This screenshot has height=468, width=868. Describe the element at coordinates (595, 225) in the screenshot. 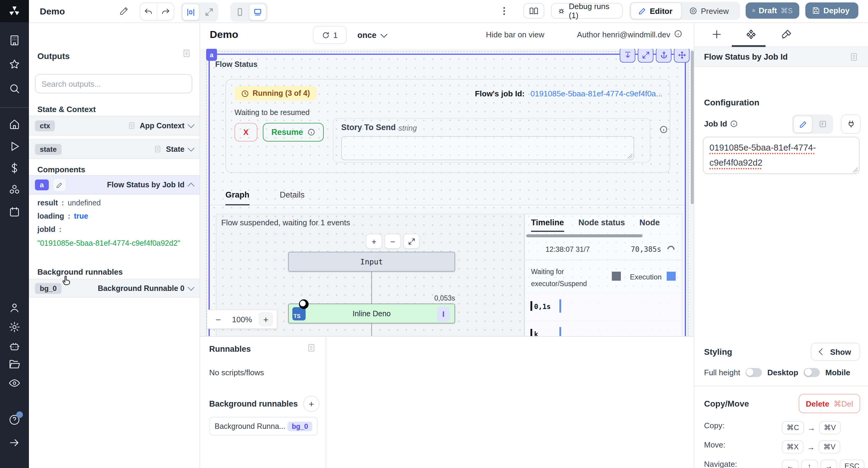

I see `timeline-tabs: Timeline Node status Node` at that location.